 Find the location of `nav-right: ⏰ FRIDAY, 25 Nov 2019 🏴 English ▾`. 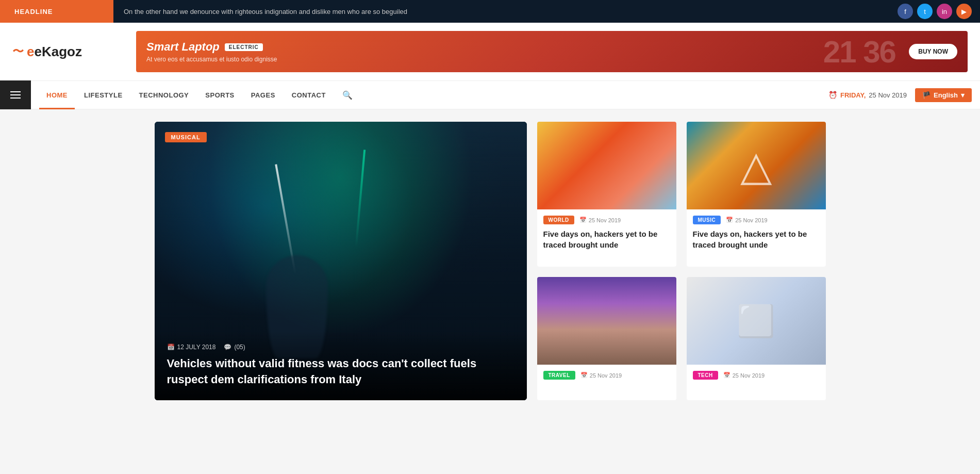

nav-right: ⏰ FRIDAY, 25 Nov 2019 🏴 English ▾ is located at coordinates (904, 95).